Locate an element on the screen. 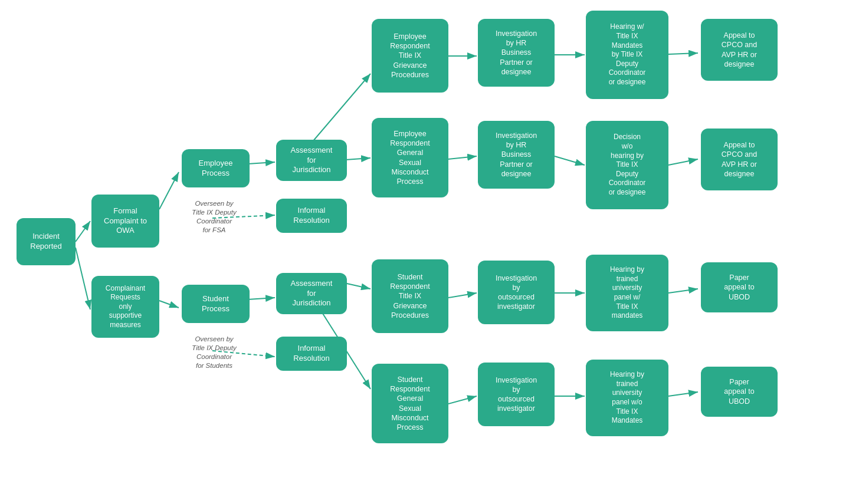 This screenshot has width=859, height=504. node-inv-hr1: Investigation by HR Business Partner or … is located at coordinates (516, 53).